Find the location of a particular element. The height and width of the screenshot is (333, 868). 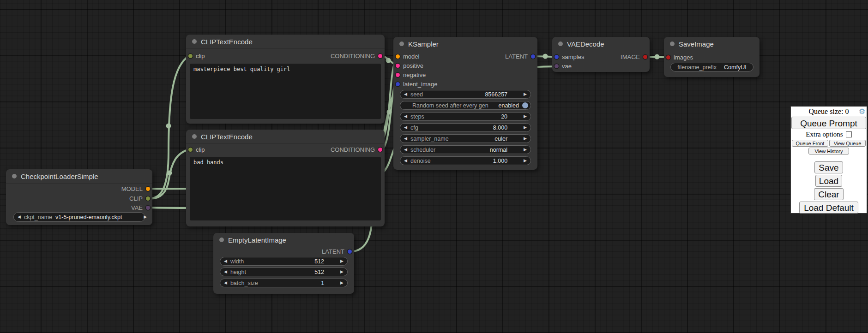

input-slot-negative: negative is located at coordinates (411, 75).